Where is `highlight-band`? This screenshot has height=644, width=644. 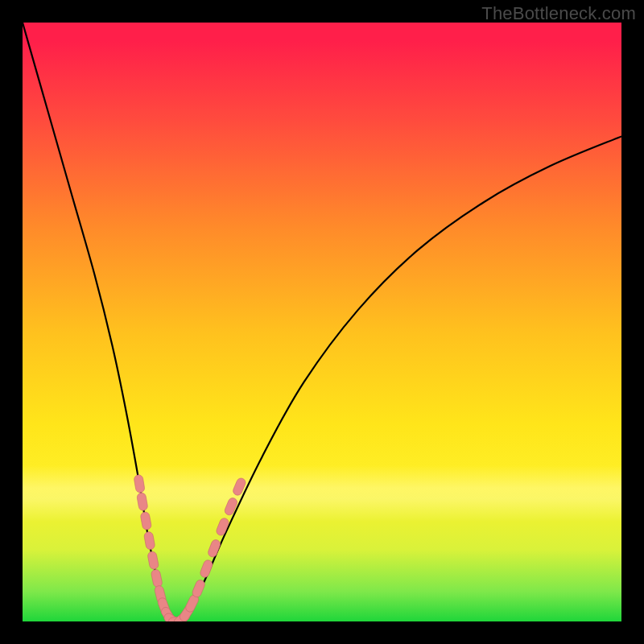 highlight-band is located at coordinates (322, 493).